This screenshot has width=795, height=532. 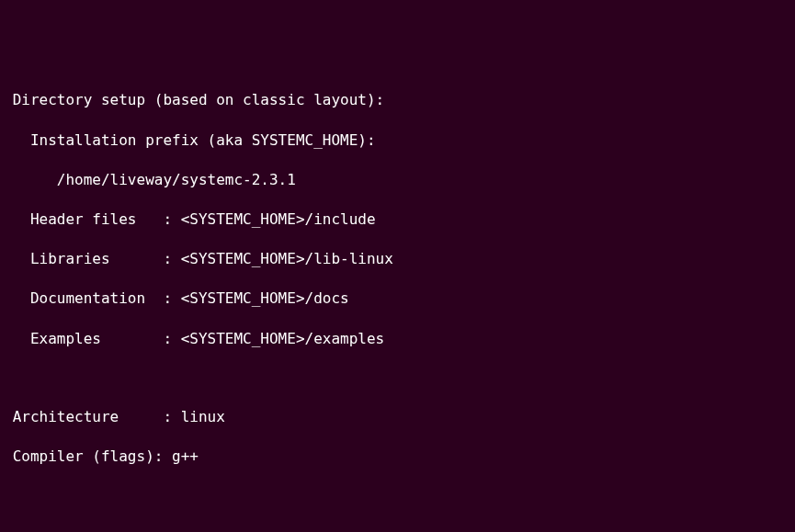 I want to click on compiler-flags-row: Compiler (flags): g++, so click(x=397, y=457).